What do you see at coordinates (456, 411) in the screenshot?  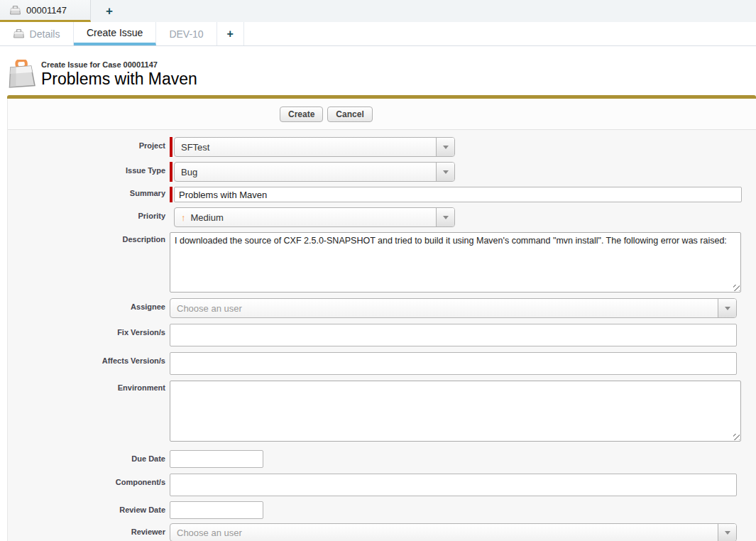 I see `environment-textarea` at bounding box center [456, 411].